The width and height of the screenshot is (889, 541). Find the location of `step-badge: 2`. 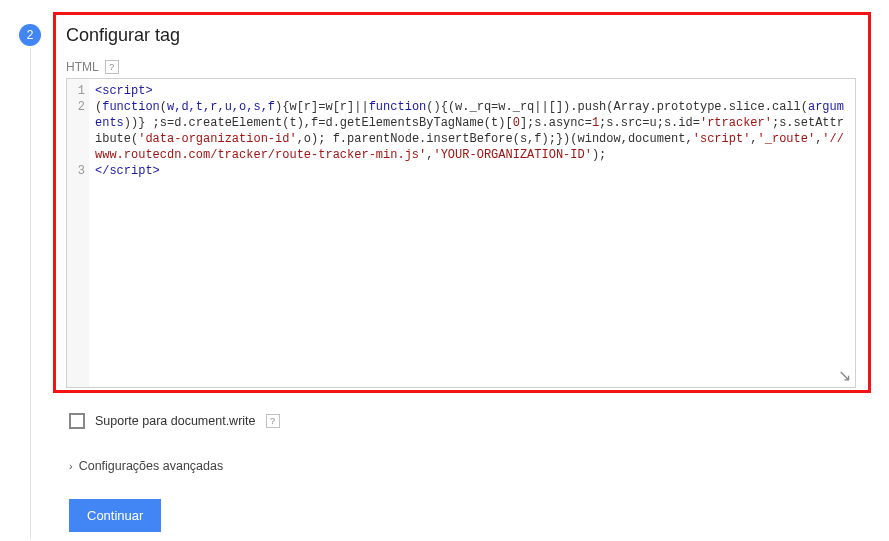

step-badge: 2 is located at coordinates (30, 35).